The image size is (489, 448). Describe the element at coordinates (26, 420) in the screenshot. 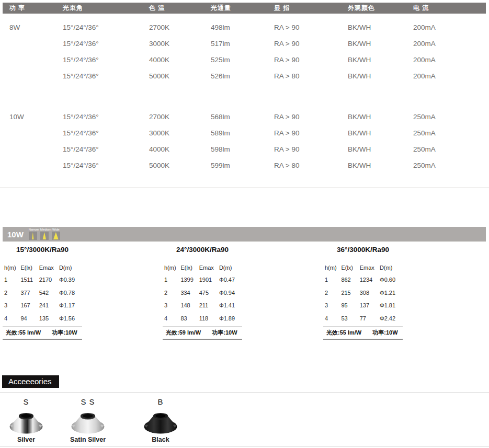

I see `accessory-silver: S Silver` at that location.